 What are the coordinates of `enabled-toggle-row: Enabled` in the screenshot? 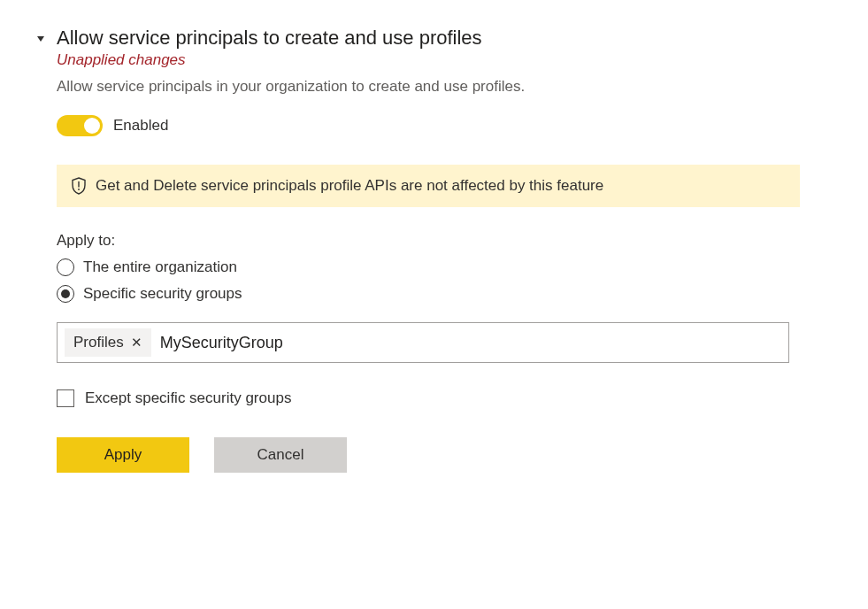 It's located at (428, 126).